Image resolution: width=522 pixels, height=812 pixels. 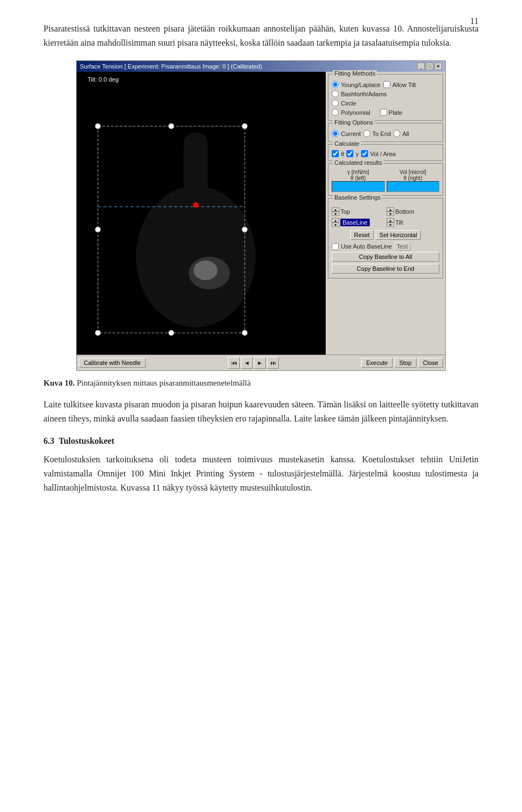 I want to click on radio-circle-input, so click(x=335, y=103).